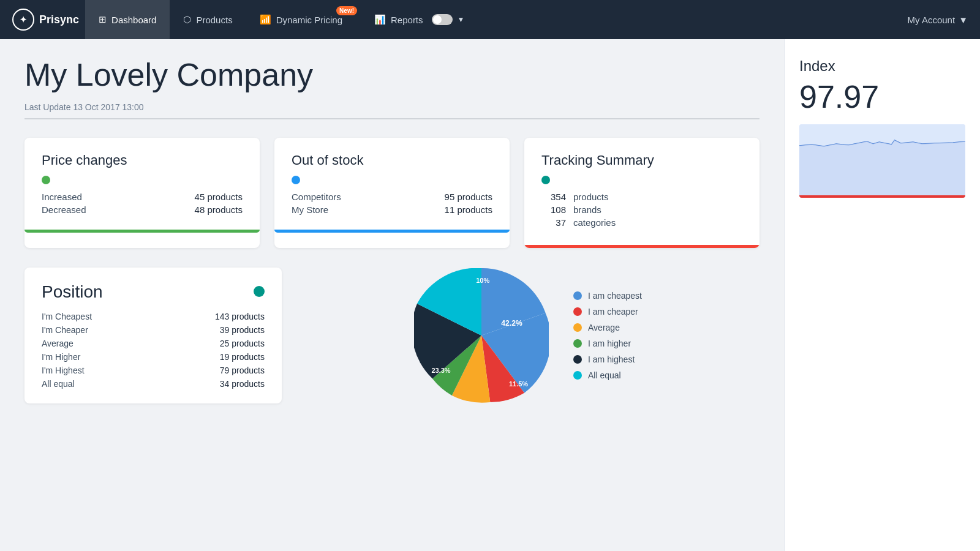  I want to click on logo-icon: ✦, so click(23, 20).